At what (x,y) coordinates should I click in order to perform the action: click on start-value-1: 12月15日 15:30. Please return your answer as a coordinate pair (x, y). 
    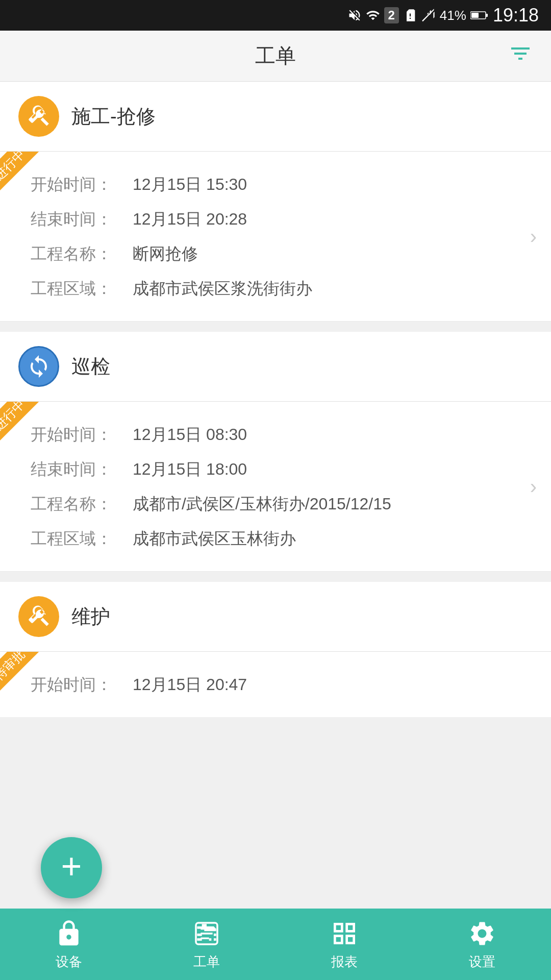
    Looking at the image, I should click on (321, 184).